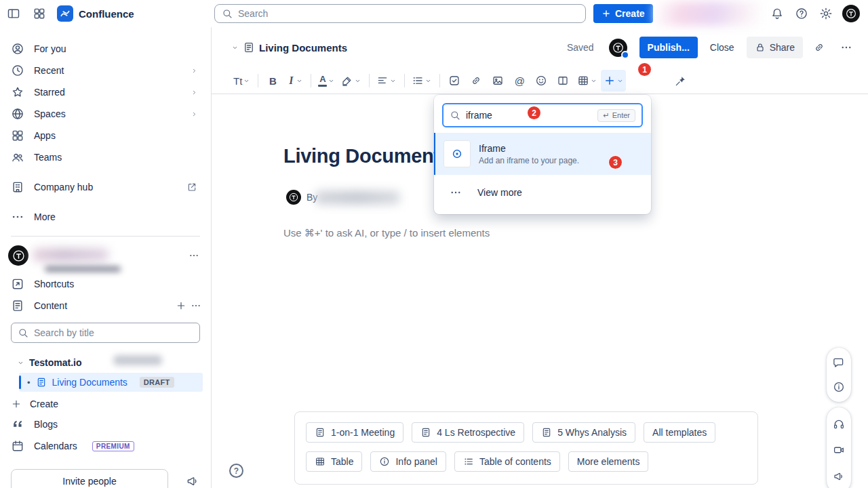 This screenshot has width=868, height=488. What do you see at coordinates (114, 333) in the screenshot?
I see `content-search-input` at bounding box center [114, 333].